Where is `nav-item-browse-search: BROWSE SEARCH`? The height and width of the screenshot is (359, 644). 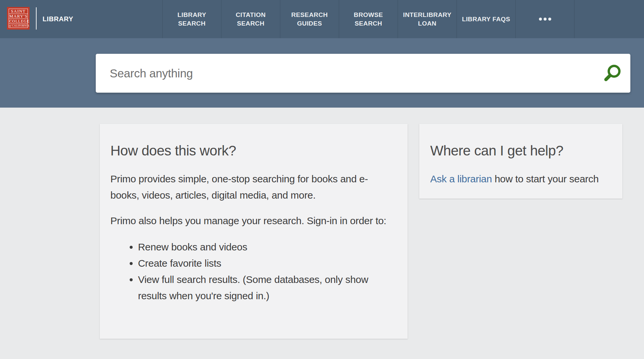 nav-item-browse-search: BROWSE SEARCH is located at coordinates (368, 19).